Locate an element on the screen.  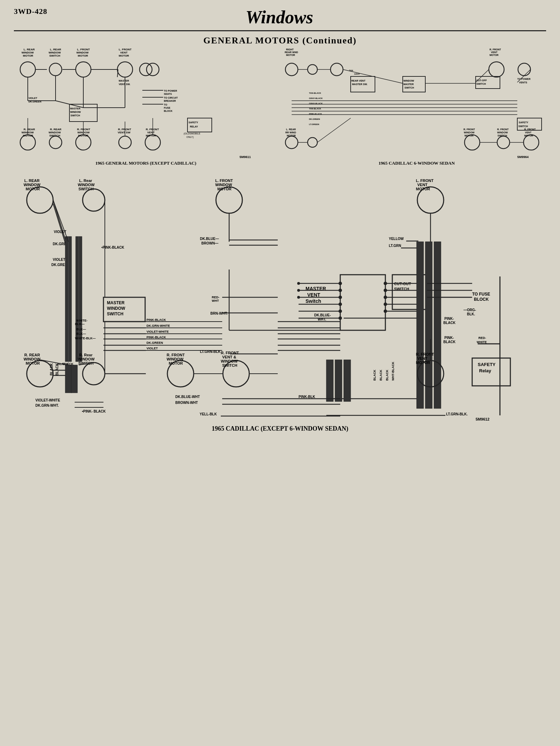
svg-text: TO POWER is located at coordinates (524, 79).